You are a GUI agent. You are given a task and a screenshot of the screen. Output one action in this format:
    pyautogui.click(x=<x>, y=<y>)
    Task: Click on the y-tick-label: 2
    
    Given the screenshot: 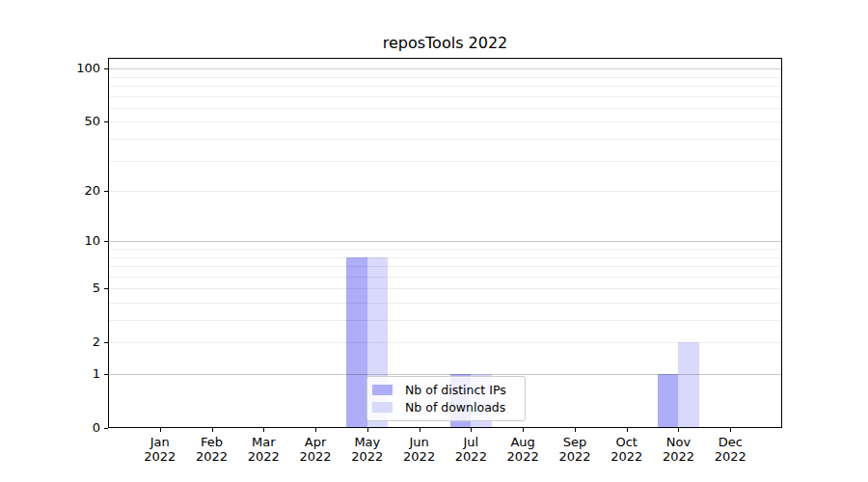 What is the action you would take?
    pyautogui.click(x=69, y=342)
    